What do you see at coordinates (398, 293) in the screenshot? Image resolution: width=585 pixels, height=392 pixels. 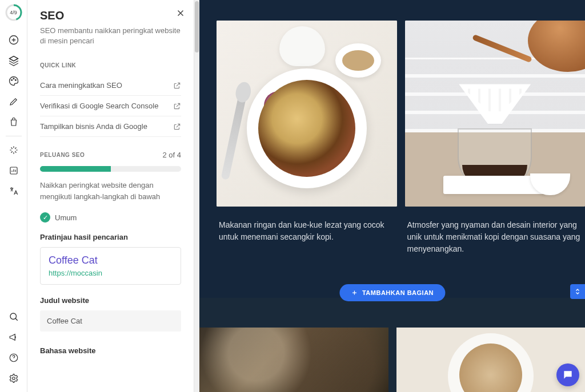 I see `add-section-label: TAMBAHKAN BAGIAN` at bounding box center [398, 293].